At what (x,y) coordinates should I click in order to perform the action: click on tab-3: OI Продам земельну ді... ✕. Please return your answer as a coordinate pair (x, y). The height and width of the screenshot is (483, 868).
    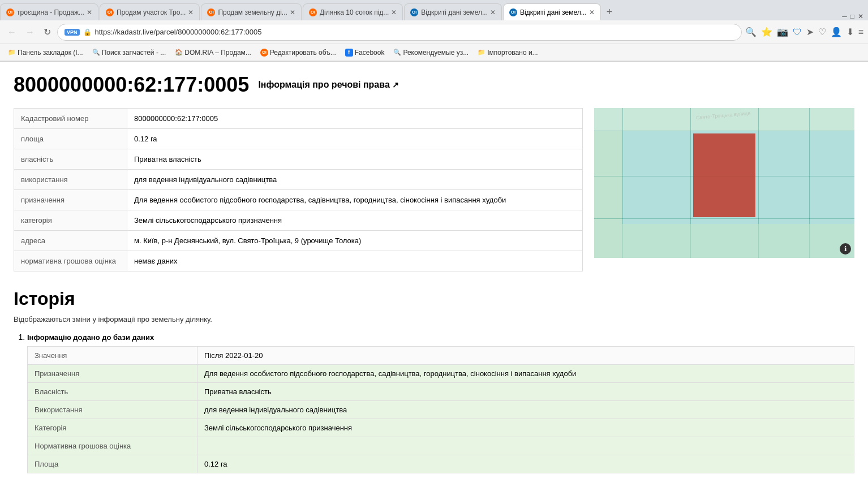
    Looking at the image, I should click on (251, 12).